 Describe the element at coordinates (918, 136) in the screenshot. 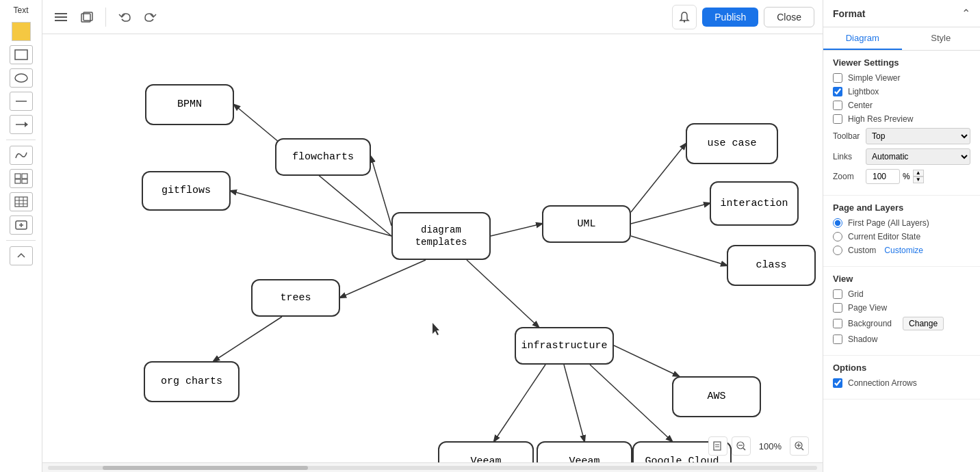

I see `toolbar-select: Top Bottom Left Right None` at that location.